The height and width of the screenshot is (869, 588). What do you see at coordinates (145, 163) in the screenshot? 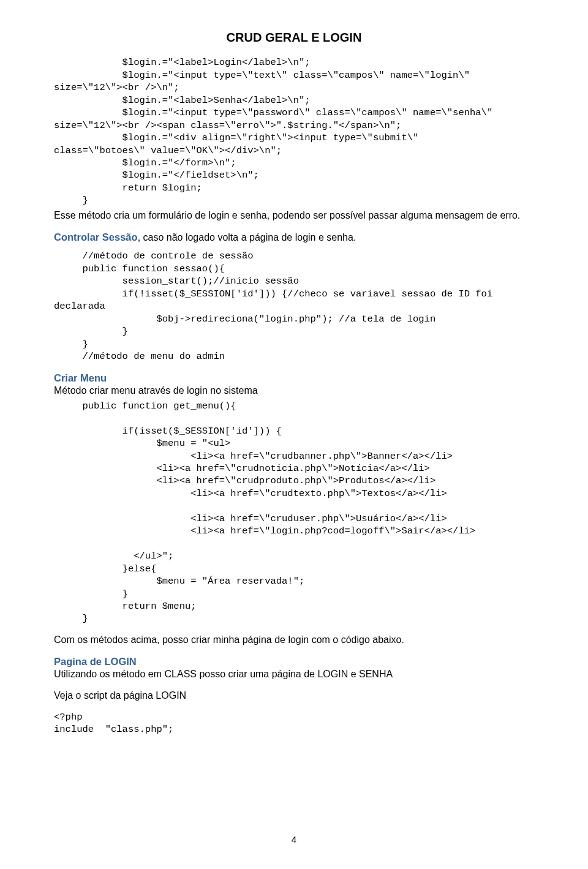
I see `code-line: $login.="</form>\n";` at bounding box center [145, 163].